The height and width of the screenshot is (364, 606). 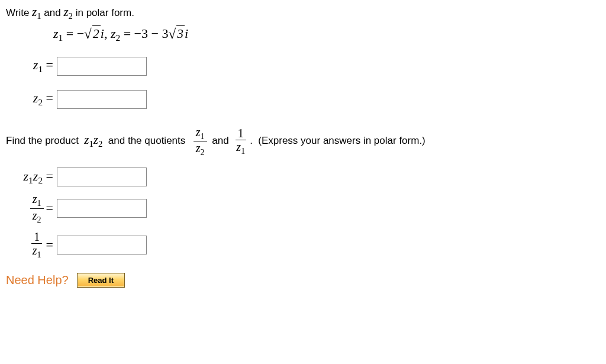 I want to click on input-1-over-z1, so click(x=102, y=245).